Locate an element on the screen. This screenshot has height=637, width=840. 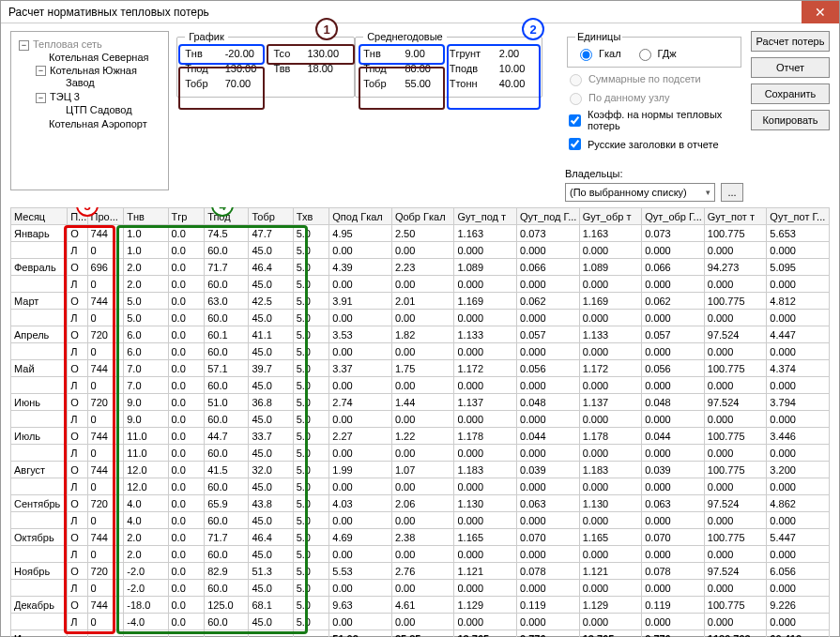
table-cell: 2.27 is located at coordinates (360, 436).